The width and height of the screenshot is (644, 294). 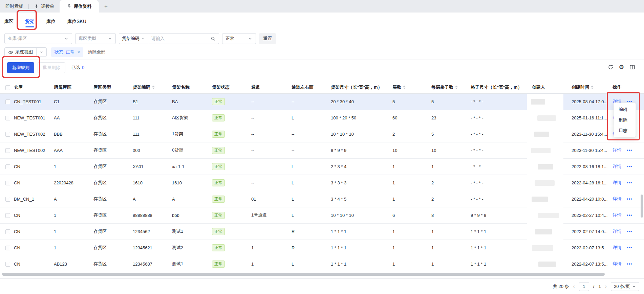 I want to click on cell-aisle-side: L, so click(x=311, y=264).